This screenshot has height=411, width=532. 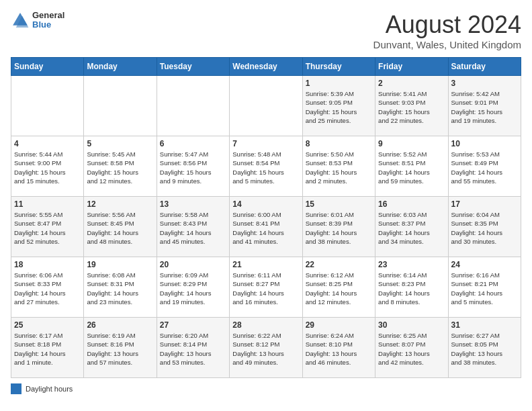 What do you see at coordinates (411, 144) in the screenshot?
I see `day-number: 9` at bounding box center [411, 144].